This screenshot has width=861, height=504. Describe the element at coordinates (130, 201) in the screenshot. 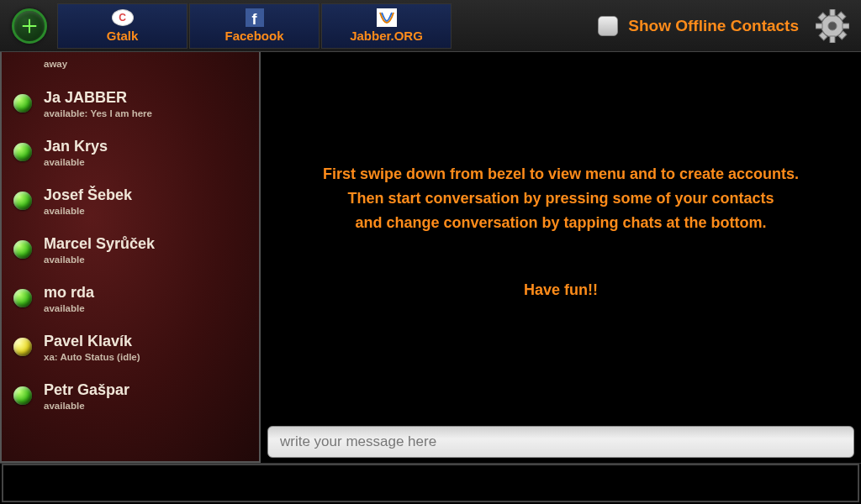

I see `contact-row: Josef Šebekavailable` at that location.